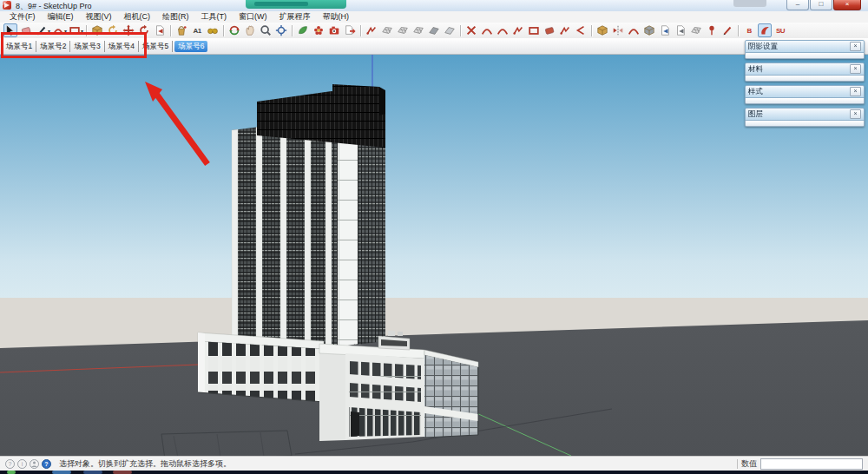 This screenshot has height=474, width=868. Describe the element at coordinates (213, 30) in the screenshot. I see `look-around-tool-icon` at that location.